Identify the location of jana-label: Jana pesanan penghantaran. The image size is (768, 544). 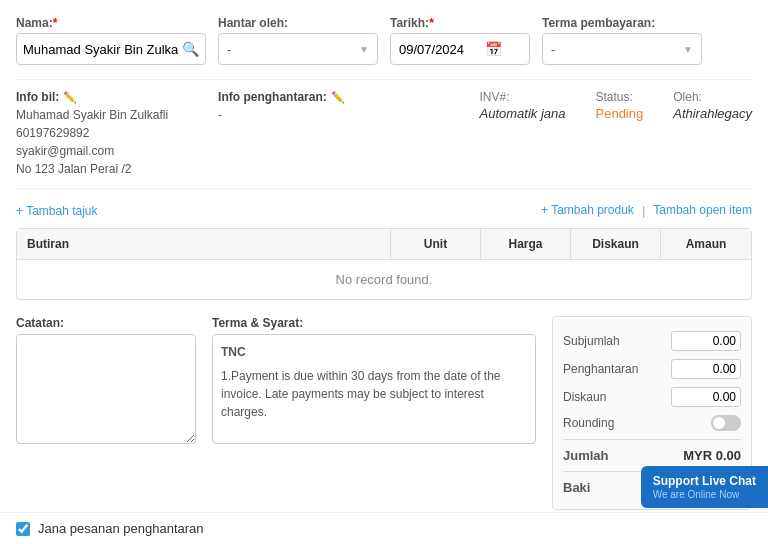
(121, 528).